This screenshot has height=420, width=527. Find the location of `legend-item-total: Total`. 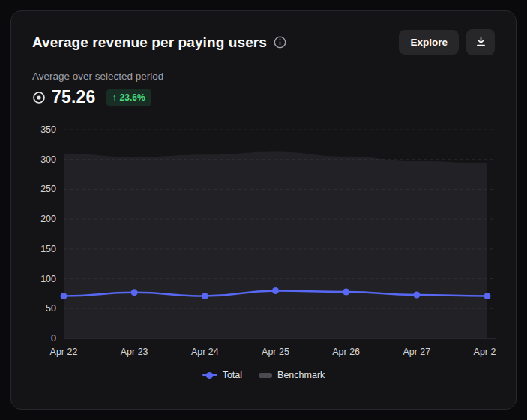

legend-item-total: Total is located at coordinates (222, 375).